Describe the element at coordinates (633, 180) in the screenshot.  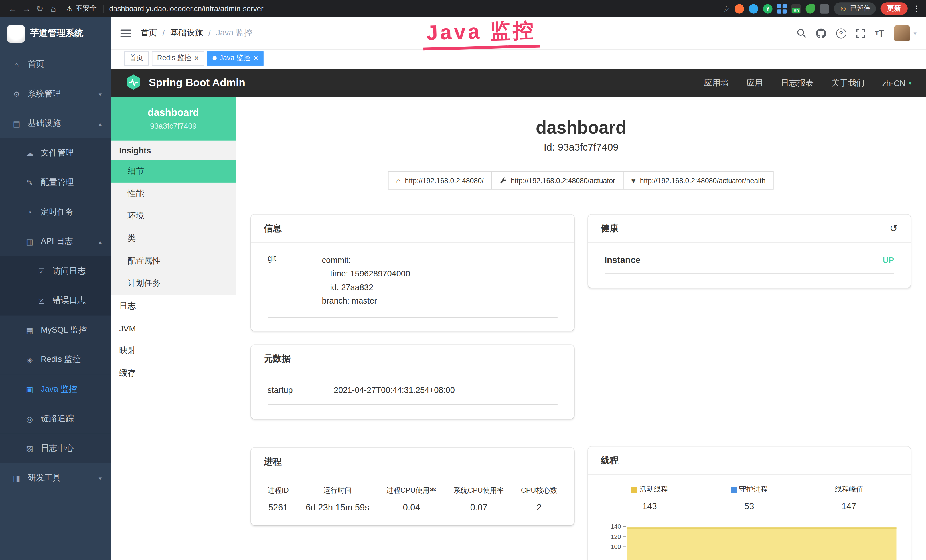
I see `heartbeat-icon: ♥` at that location.